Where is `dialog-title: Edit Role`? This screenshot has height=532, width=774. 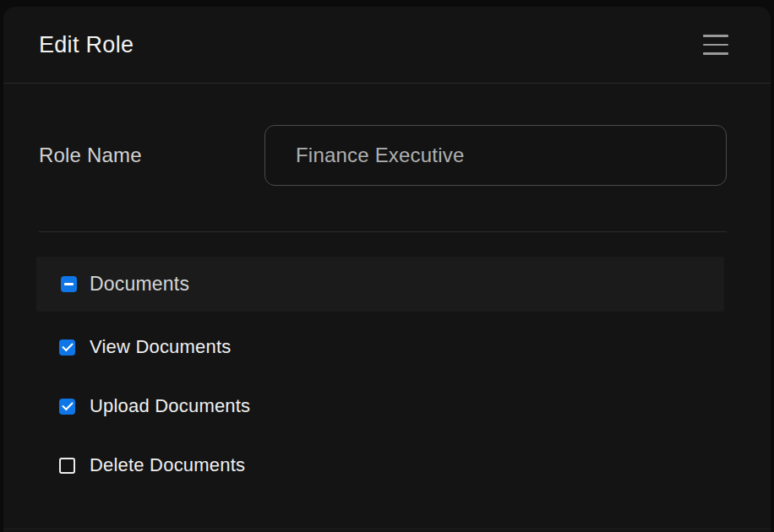 dialog-title: Edit Role is located at coordinates (86, 46).